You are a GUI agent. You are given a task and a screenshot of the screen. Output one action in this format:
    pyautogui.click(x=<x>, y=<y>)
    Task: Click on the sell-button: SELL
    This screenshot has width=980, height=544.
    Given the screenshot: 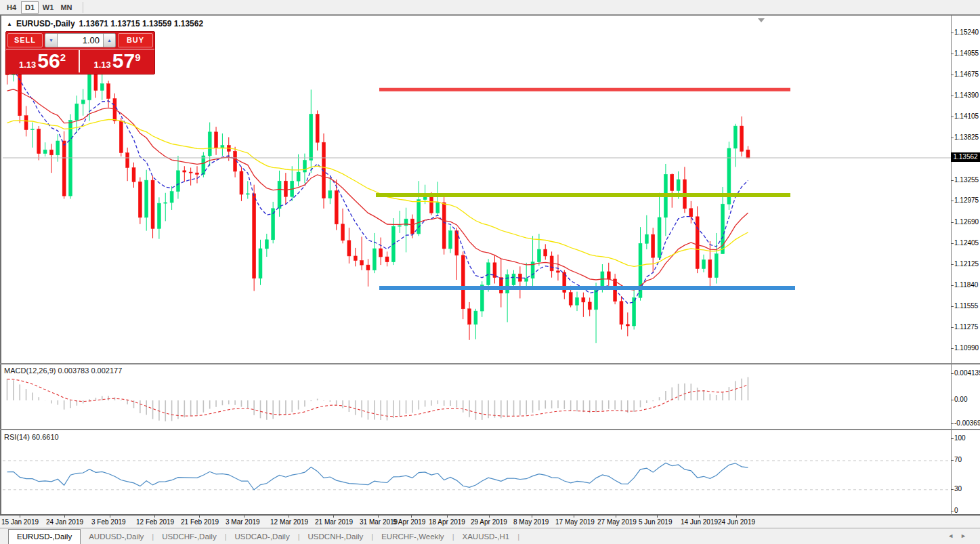 What is the action you would take?
    pyautogui.click(x=25, y=41)
    